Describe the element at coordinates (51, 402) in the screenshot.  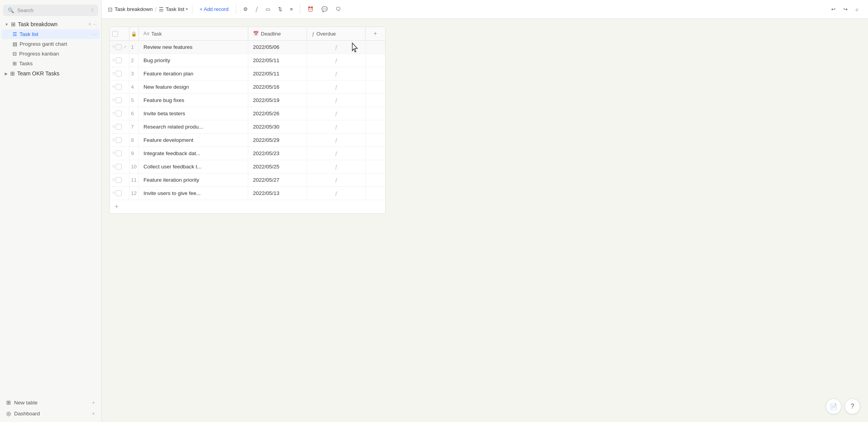
I see `sidebar-item-new-table: ⊞ New table +` at that location.